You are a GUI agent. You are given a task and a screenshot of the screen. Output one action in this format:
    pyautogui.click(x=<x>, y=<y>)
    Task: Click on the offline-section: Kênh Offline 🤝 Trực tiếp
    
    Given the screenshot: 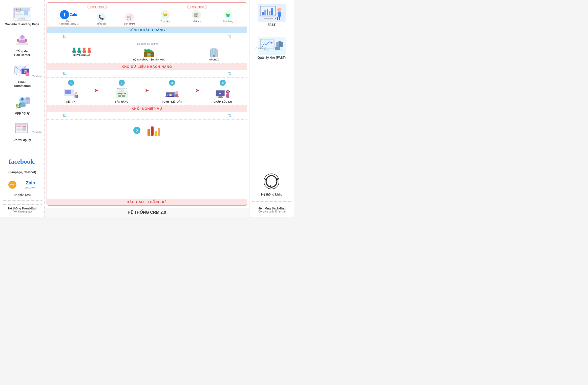 What is the action you would take?
    pyautogui.click(x=197, y=15)
    